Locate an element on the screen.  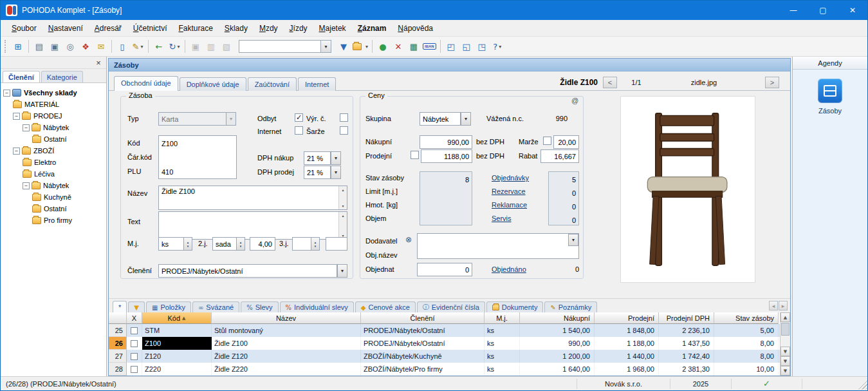
column-header-kod: Kód▲ is located at coordinates (177, 318).